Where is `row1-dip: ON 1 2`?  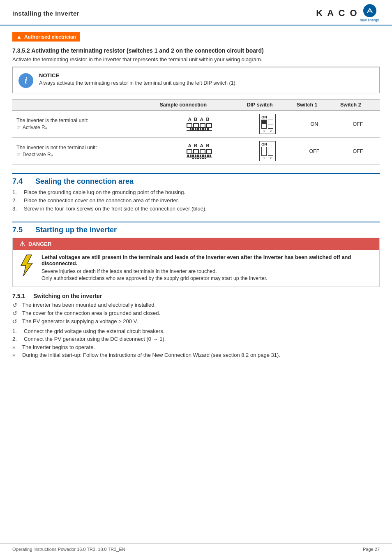 row1-dip: ON 1 2 is located at coordinates (268, 124).